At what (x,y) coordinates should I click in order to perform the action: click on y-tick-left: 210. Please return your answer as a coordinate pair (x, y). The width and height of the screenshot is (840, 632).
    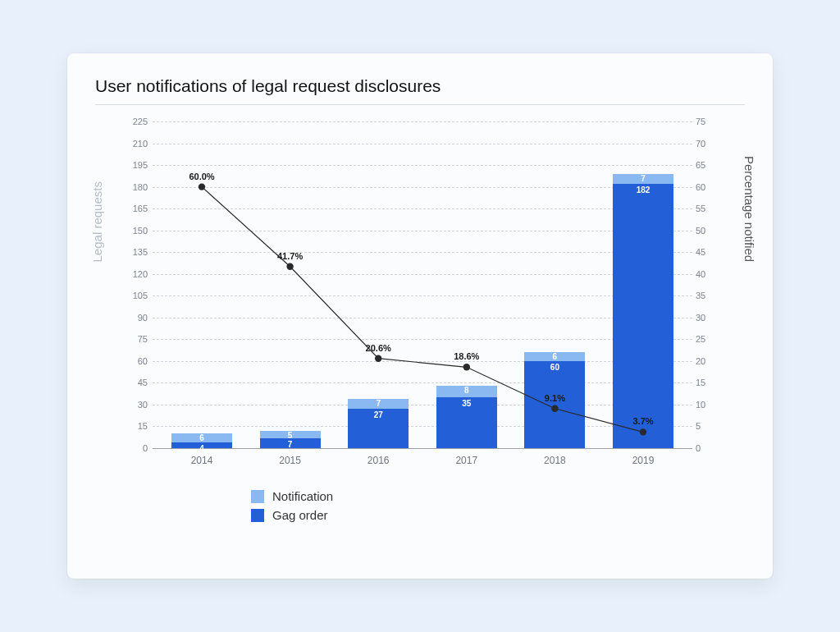
    Looking at the image, I should click on (135, 144).